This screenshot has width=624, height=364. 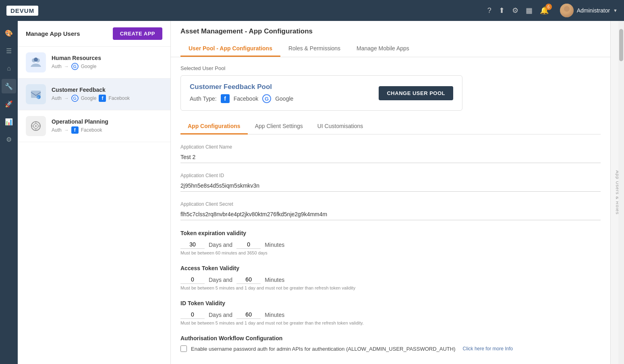 I want to click on sidebar-icon-wrench: 🔧, so click(x=9, y=86).